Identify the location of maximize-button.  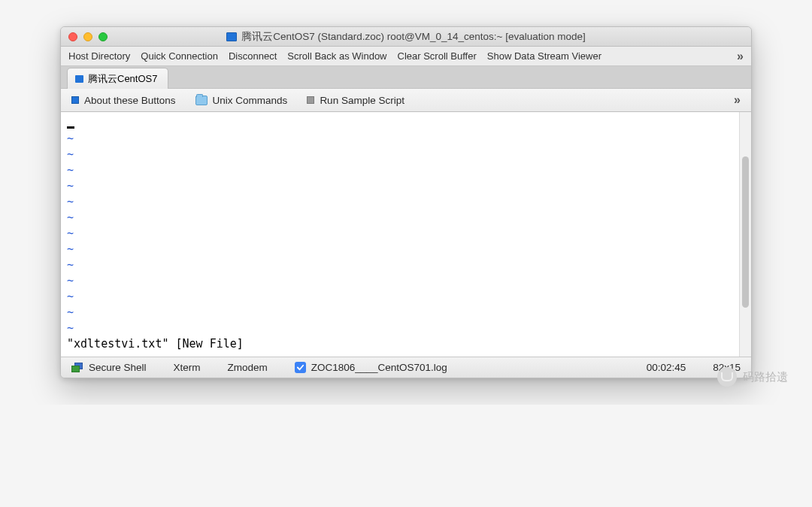
(103, 37).